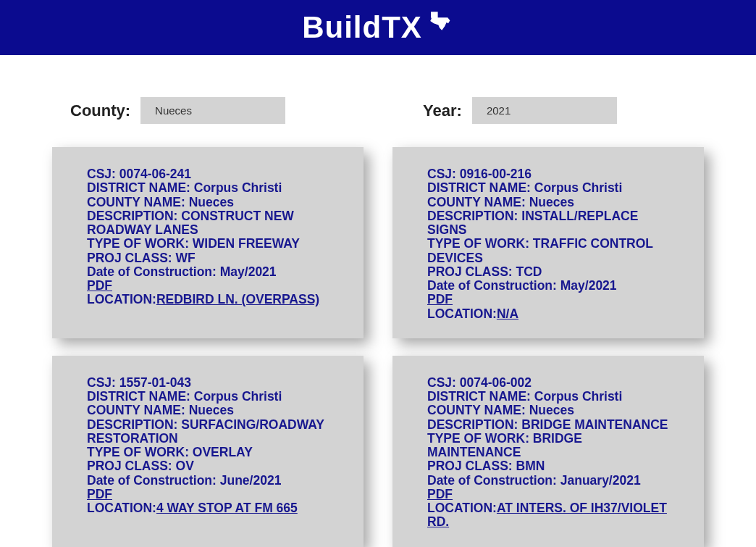 The height and width of the screenshot is (547, 756). Describe the element at coordinates (551, 174) in the screenshot. I see `csj-line: CSJ: 0916-00-216` at that location.